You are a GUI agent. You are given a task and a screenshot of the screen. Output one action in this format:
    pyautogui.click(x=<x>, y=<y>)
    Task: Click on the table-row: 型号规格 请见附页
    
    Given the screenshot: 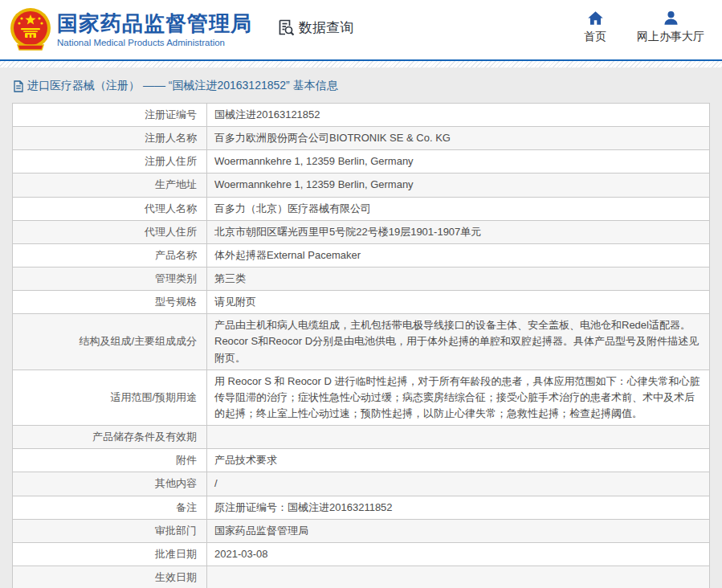 What is the action you would take?
    pyautogui.click(x=361, y=302)
    